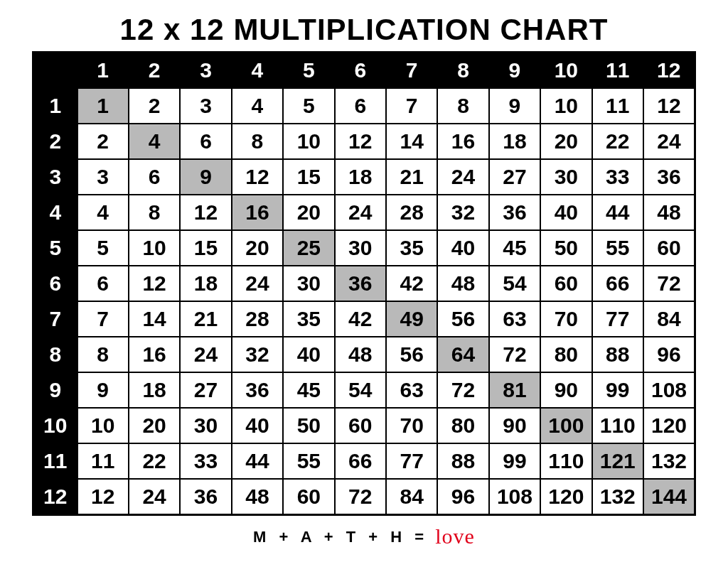 The height and width of the screenshot is (562, 728). Describe the element at coordinates (670, 319) in the screenshot. I see `product-cell: 84` at that location.